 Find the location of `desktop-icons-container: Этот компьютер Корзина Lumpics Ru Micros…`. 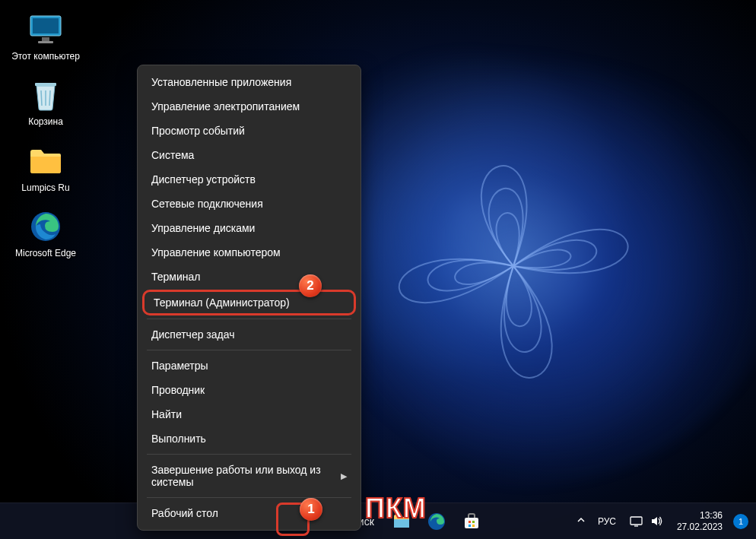

desktop-icons-container: Этот компьютер Корзина Lumpics Ru Micros… is located at coordinates (46, 143).